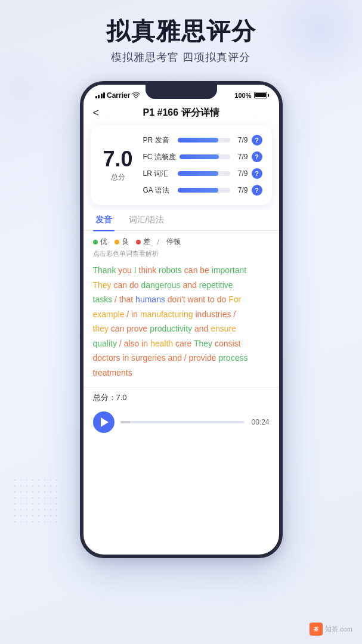 The image size is (362, 644). I want to click on word-robots: robots, so click(171, 270).